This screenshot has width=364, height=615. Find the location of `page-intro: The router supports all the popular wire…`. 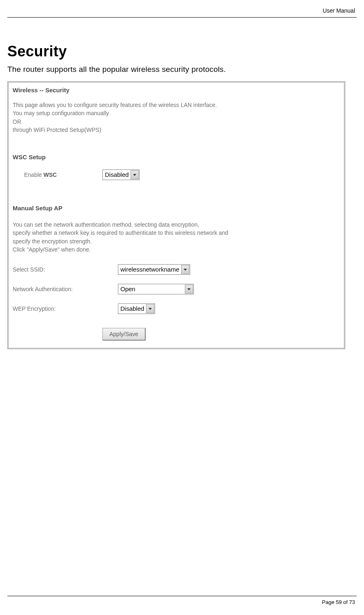

page-intro: The router supports all the popular wire… is located at coordinates (182, 69).